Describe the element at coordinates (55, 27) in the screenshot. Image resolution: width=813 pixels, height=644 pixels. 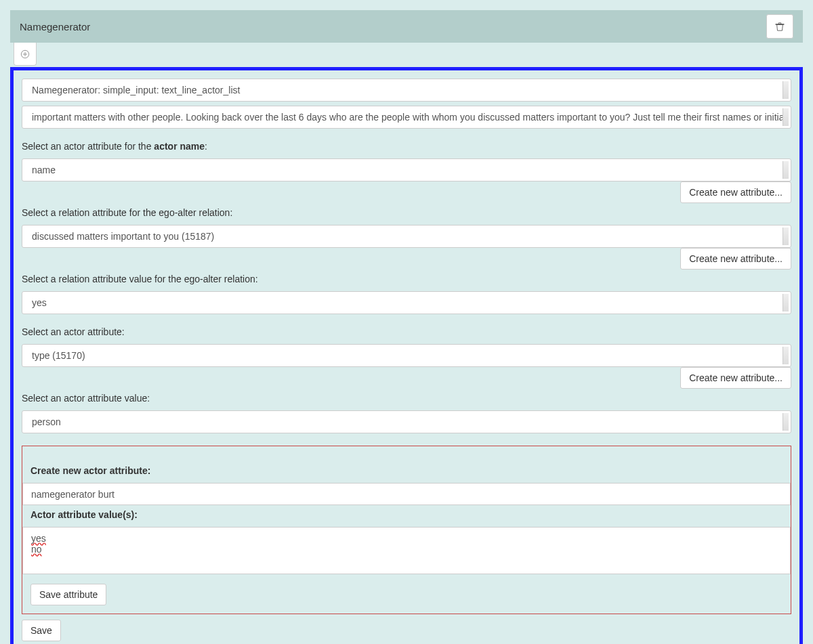
I see `panel-title: Namegenerator` at that location.